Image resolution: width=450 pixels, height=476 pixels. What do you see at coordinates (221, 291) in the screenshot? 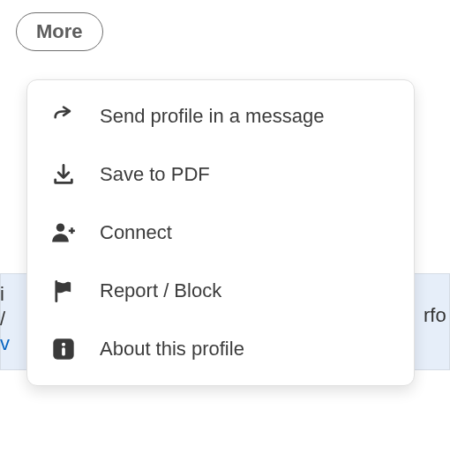
I see `menu-item-report-block: Report / Block` at bounding box center [221, 291].